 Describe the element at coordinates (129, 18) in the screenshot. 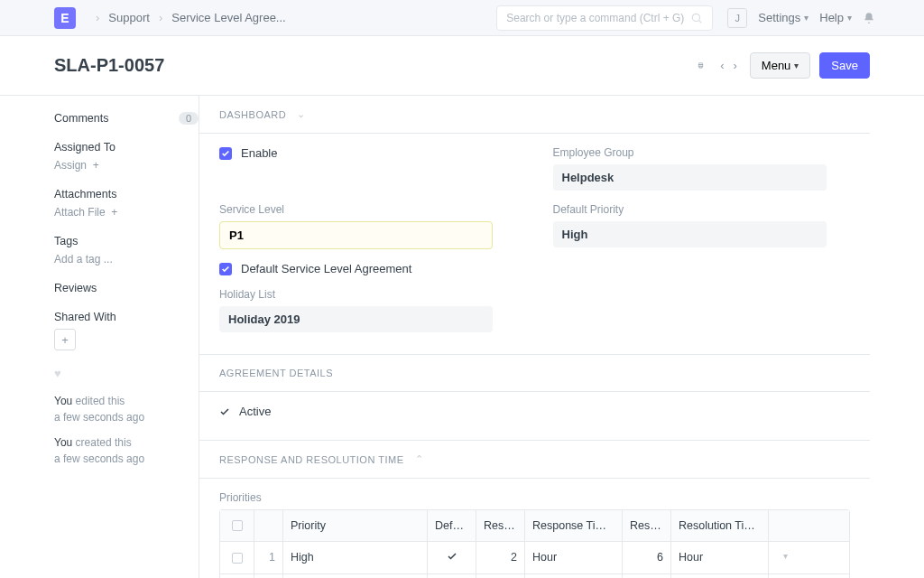

I see `breadcrumb-support: Support` at that location.